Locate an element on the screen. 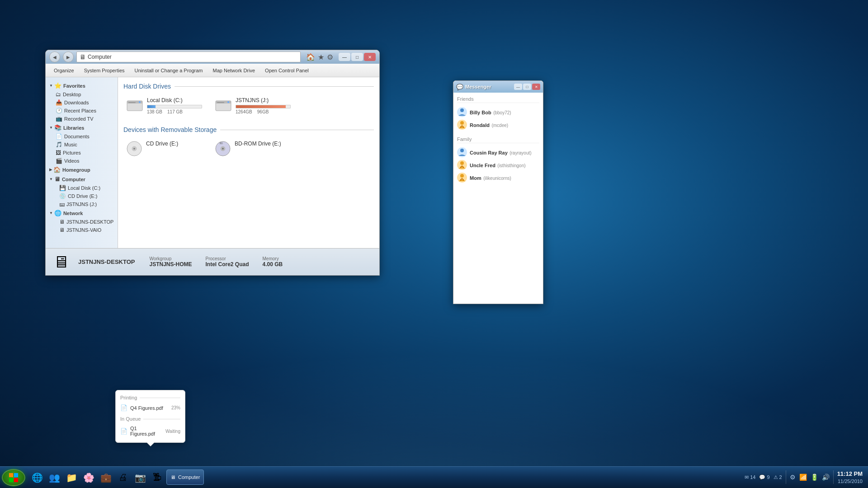 The height and width of the screenshot is (488, 868). videos-label: Videos is located at coordinates (71, 161).